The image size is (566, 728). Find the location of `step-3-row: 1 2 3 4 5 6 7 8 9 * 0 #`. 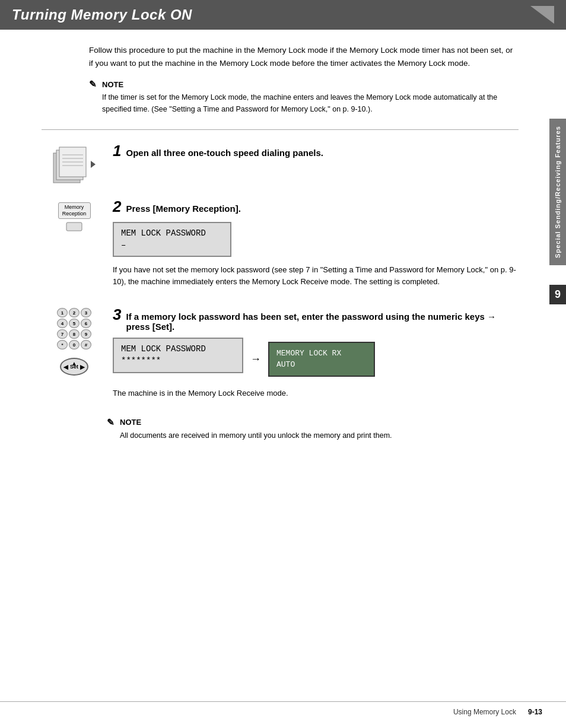

step-3-row: 1 2 3 4 5 6 7 8 9 * 0 # is located at coordinates (280, 355).